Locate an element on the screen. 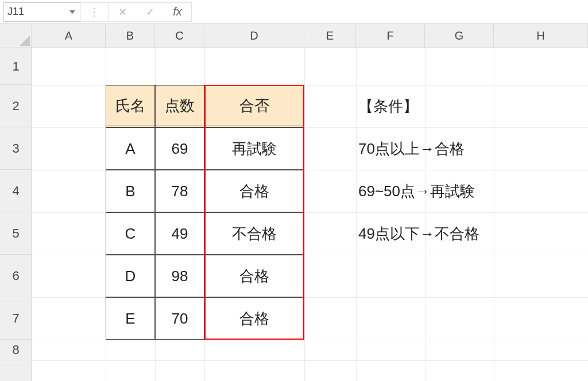 Image resolution: width=588 pixels, height=381 pixels. column-header: G is located at coordinates (459, 36).